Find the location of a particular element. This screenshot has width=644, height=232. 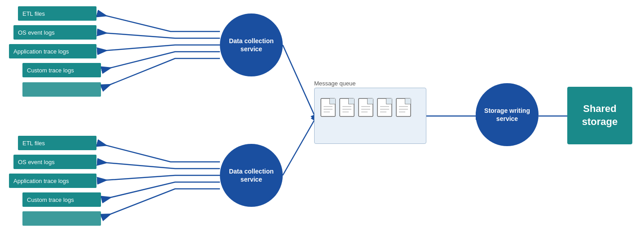

top-os-box: OS event logs is located at coordinates (55, 32).